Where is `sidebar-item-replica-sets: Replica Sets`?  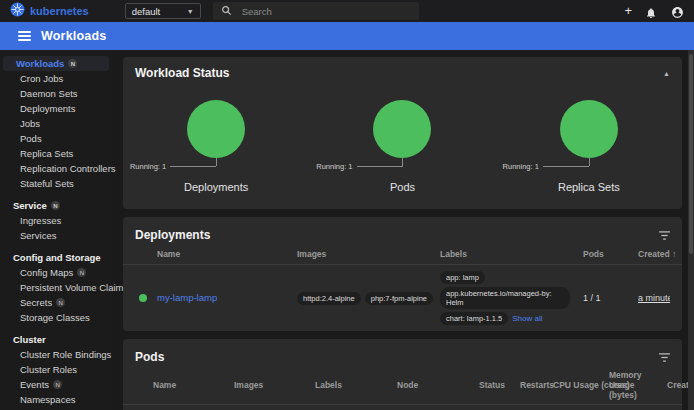 sidebar-item-replica-sets: Replica Sets is located at coordinates (56, 154).